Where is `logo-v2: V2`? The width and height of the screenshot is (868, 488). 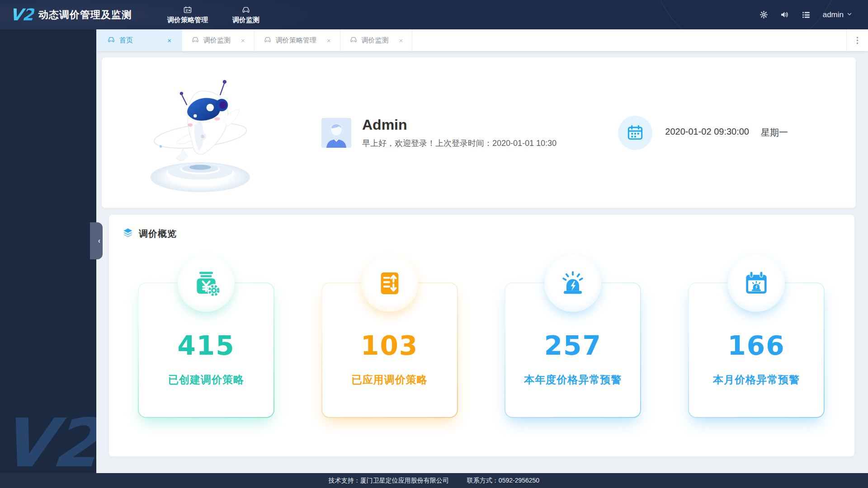
logo-v2: V2 is located at coordinates (22, 15).